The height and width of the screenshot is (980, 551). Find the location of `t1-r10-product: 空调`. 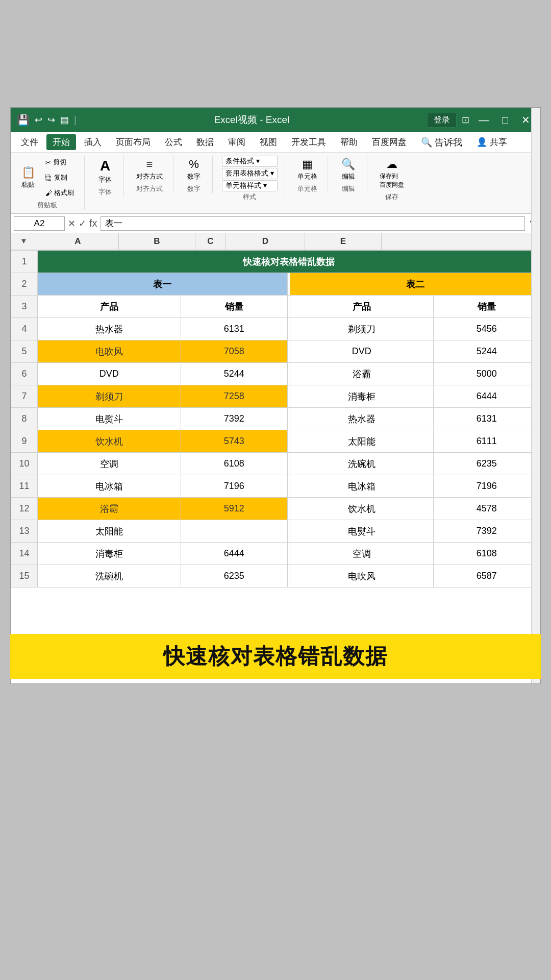

t1-r10-product: 空调 is located at coordinates (109, 464).